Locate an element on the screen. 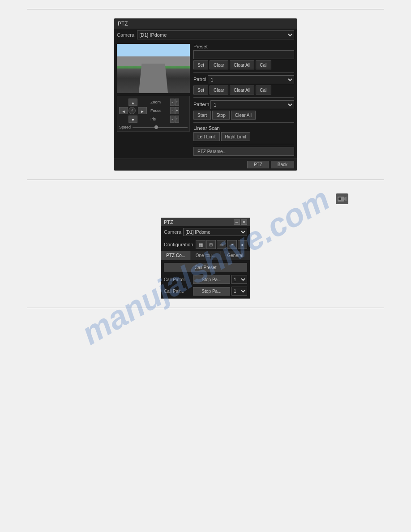  pattern-start-btn: Start is located at coordinates (202, 115).